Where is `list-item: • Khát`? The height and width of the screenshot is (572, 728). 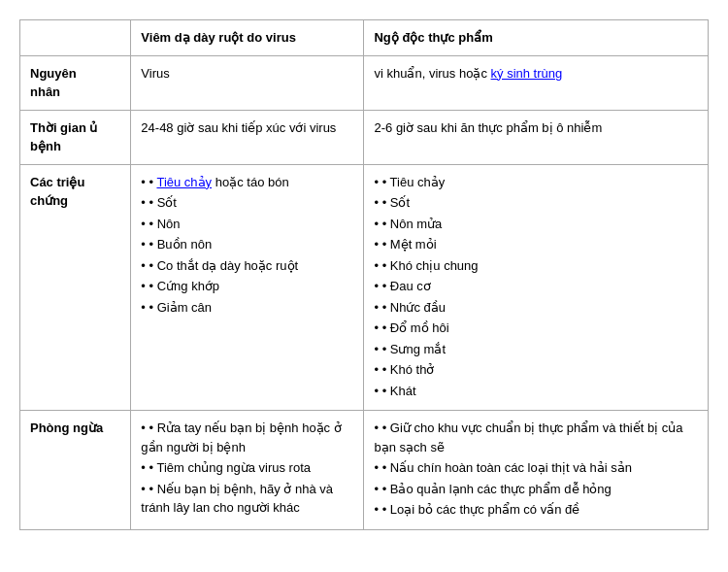 list-item: • Khát is located at coordinates (536, 391).